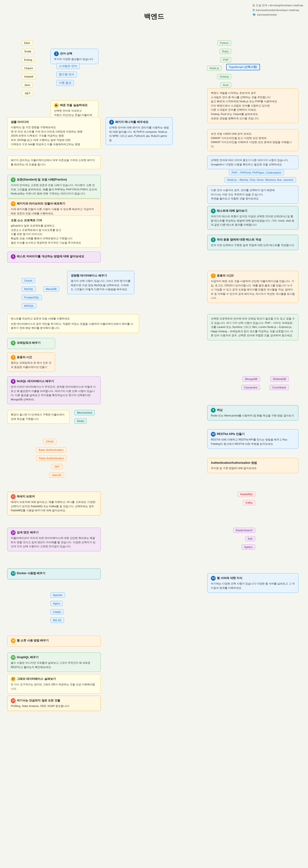 This screenshot has height=868, width=308. What do you see at coordinates (226, 51) in the screenshot?
I see `lang-ruby: Ruby` at bounding box center [226, 51].